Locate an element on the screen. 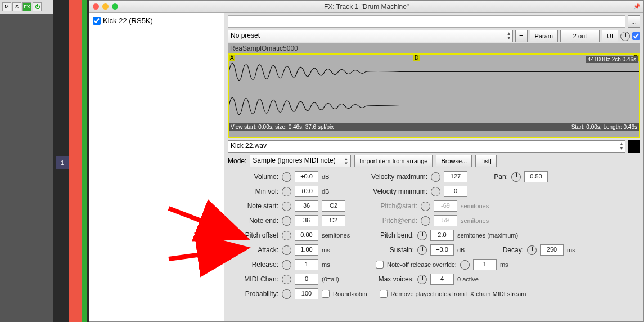 The width and height of the screenshot is (644, 322). release-knob is located at coordinates (287, 265).